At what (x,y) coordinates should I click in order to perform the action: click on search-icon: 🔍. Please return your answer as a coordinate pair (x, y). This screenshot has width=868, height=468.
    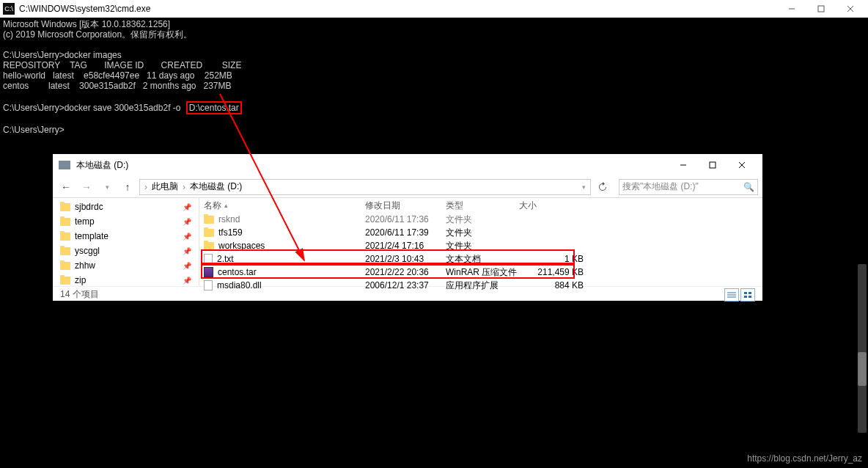
    Looking at the image, I should click on (749, 187).